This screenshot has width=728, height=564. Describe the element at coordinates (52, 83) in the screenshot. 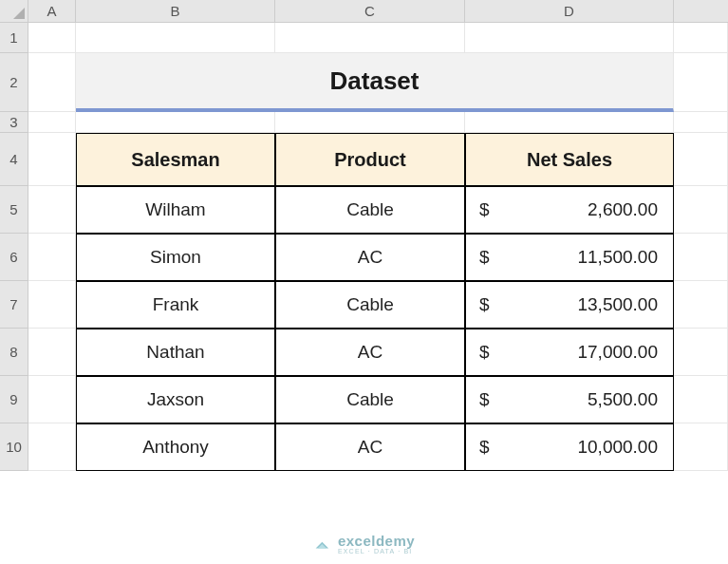

I see `cell-a2` at that location.